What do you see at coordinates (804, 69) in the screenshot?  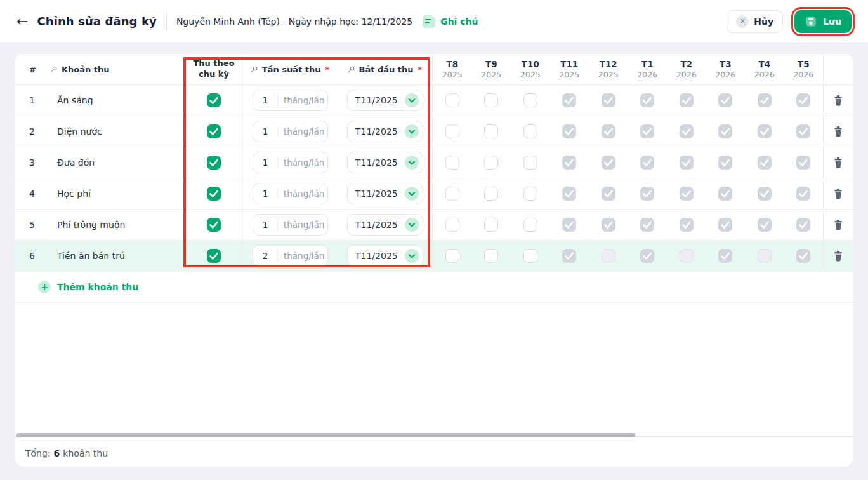 I see `month-header: T5 2026` at bounding box center [804, 69].